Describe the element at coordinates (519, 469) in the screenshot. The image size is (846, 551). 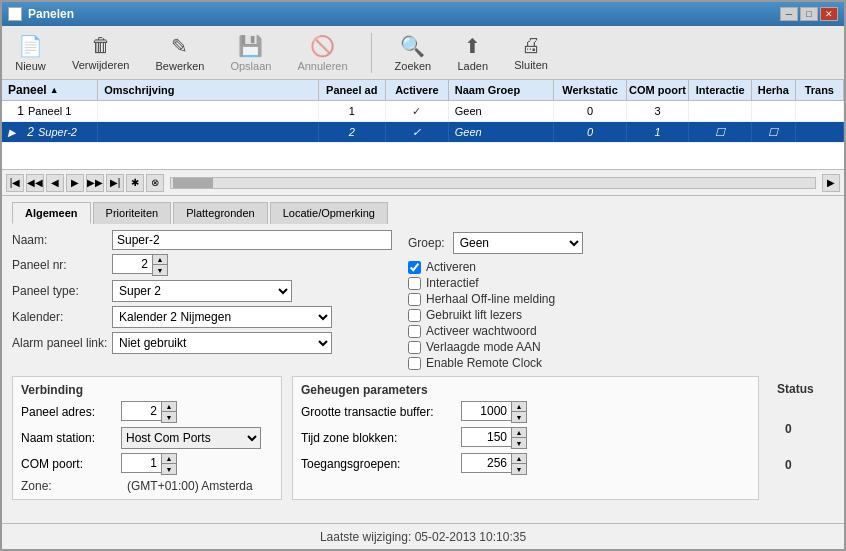
I see `toegang-down: ▼` at that location.